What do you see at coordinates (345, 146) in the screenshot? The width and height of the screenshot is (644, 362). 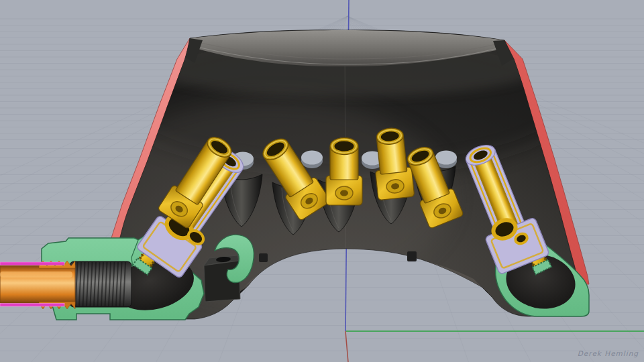 I see `tube-opening` at bounding box center [345, 146].